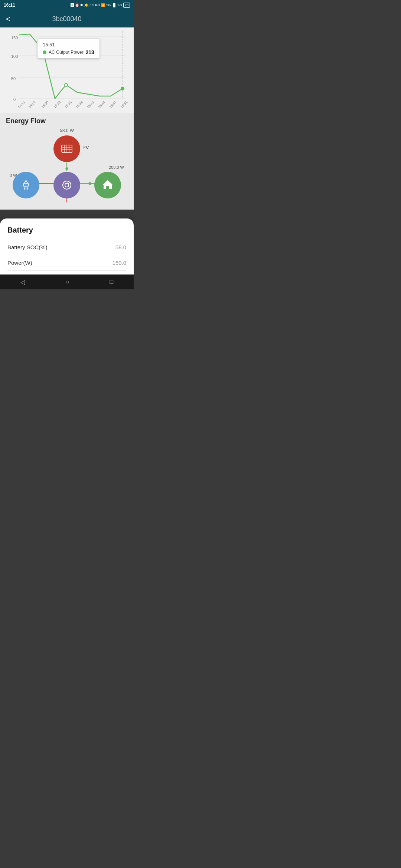 The image size is (401, 868). Describe the element at coordinates (67, 121) in the screenshot. I see `energy-title: Energy Flow` at that location.